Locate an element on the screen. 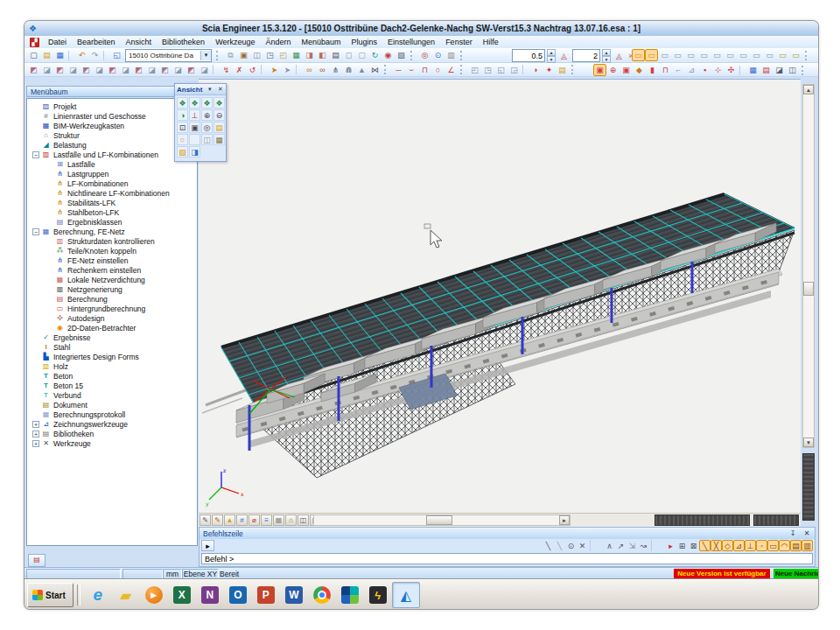 This screenshot has height=630, width=840. print-icon: ▤ is located at coordinates (336, 55).